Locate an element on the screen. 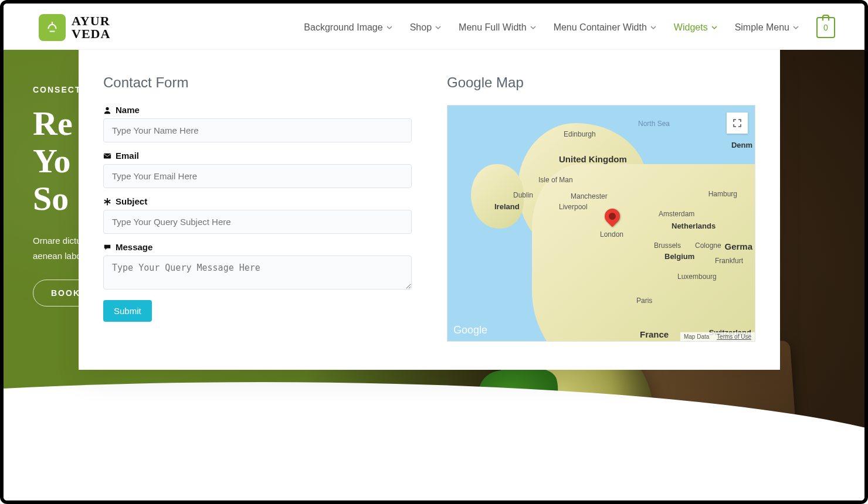  nav-shop: Shop is located at coordinates (426, 28).